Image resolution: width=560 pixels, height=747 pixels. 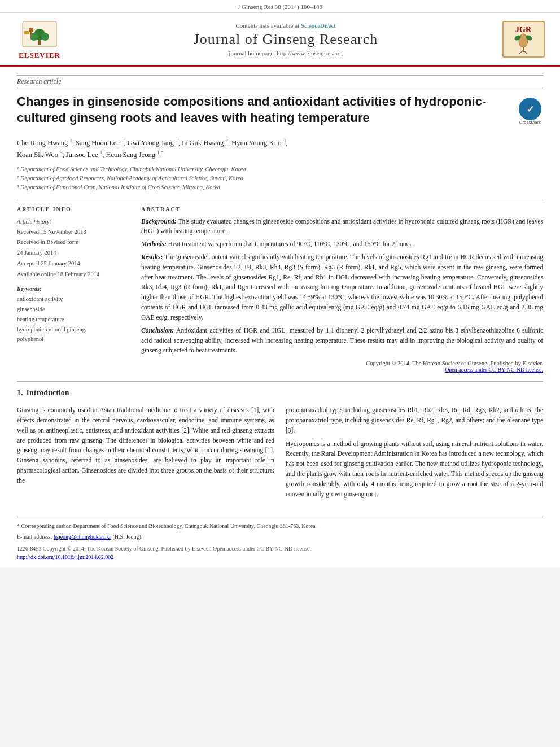 I want to click on author-lee-junsoo: Junsoo Lee 1, so click(x=84, y=155).